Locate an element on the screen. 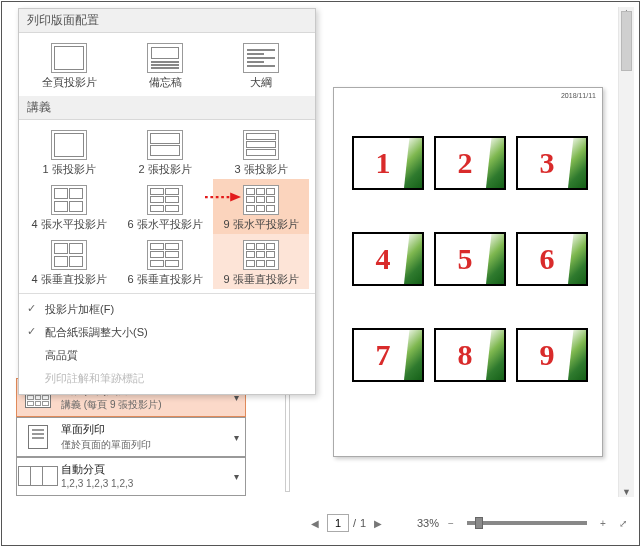 The height and width of the screenshot is (547, 641). handout-3-slides: 3 張投影片 is located at coordinates (261, 152).